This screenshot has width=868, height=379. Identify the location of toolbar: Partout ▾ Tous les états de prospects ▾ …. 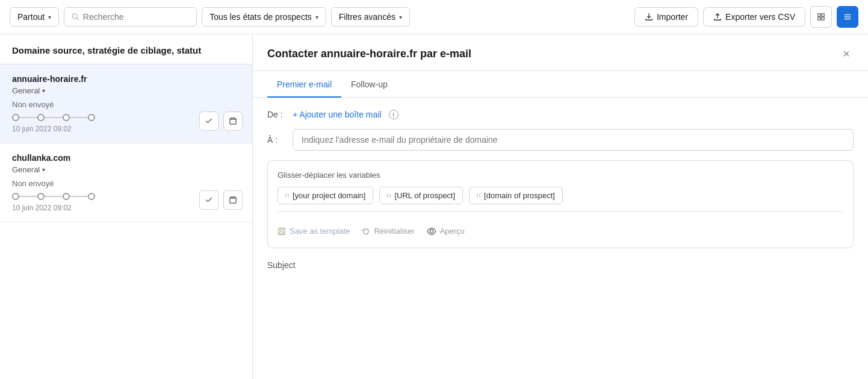
(434, 17).